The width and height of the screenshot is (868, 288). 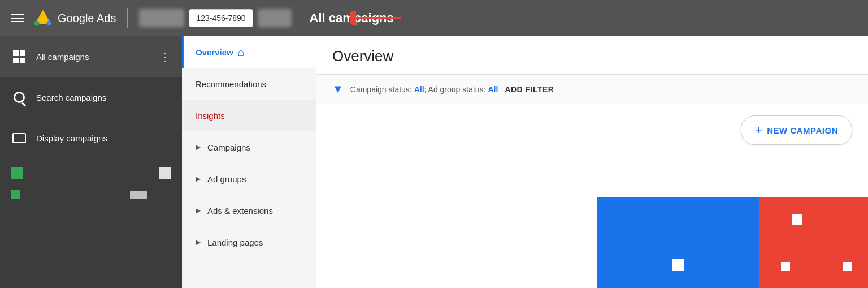 I want to click on campaigns-label: Campaigns, so click(x=229, y=147).